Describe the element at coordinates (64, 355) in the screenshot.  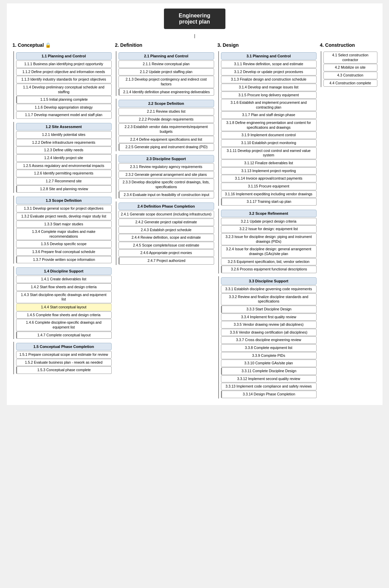
I see `item-1.5.1: 1.5.1 Prepare conceptual scope and estim…` at that location.